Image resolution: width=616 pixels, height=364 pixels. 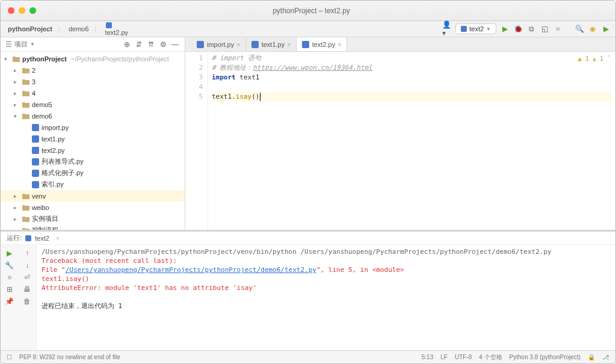 I want to click on tree-file: 列表推导式.py, so click(x=93, y=161).